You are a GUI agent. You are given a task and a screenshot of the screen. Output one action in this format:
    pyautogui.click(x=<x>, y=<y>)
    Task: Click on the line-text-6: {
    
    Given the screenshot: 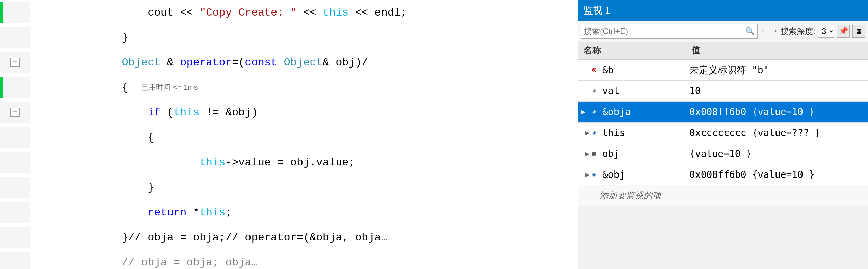 What is the action you would take?
    pyautogui.click(x=304, y=137)
    